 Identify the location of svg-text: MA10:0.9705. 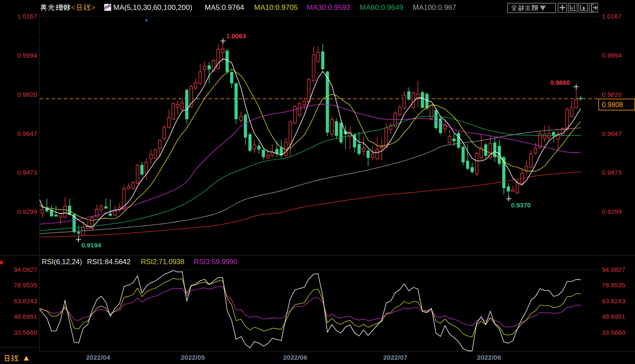
(276, 8).